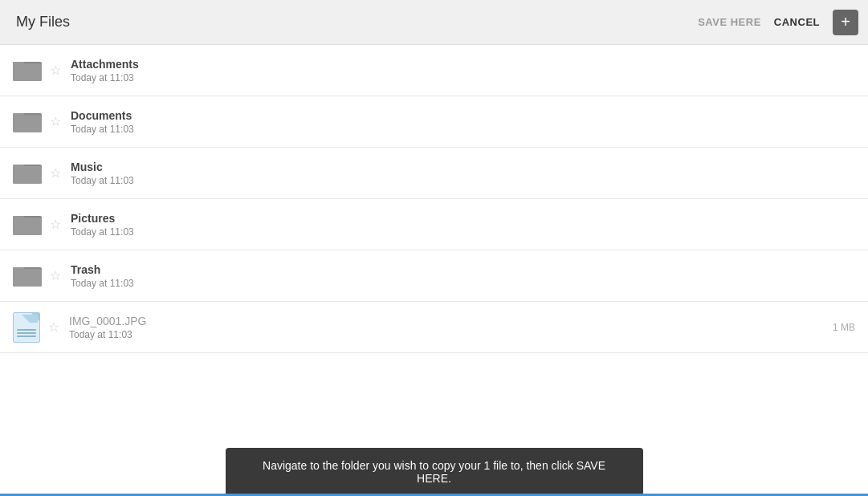 This screenshot has width=868, height=496. I want to click on header: My Files SAVE HERE CANCEL +, so click(434, 22).